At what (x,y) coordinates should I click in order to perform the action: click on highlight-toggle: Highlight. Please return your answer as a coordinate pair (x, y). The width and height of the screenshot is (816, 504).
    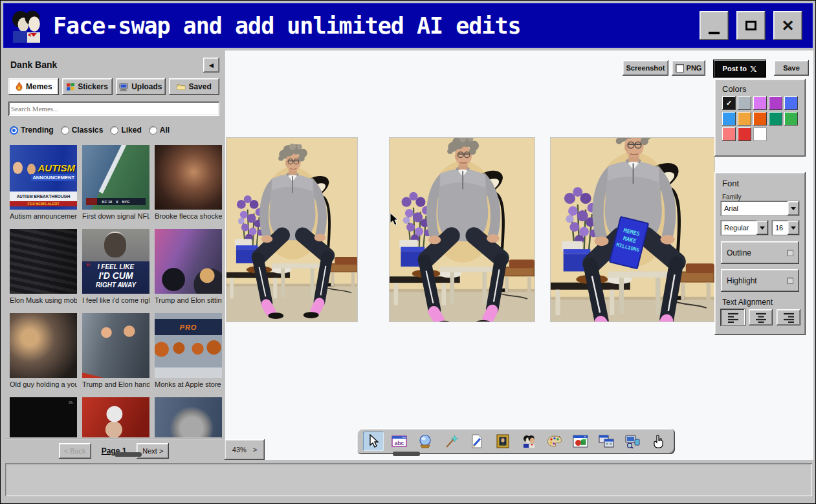
    Looking at the image, I should click on (760, 281).